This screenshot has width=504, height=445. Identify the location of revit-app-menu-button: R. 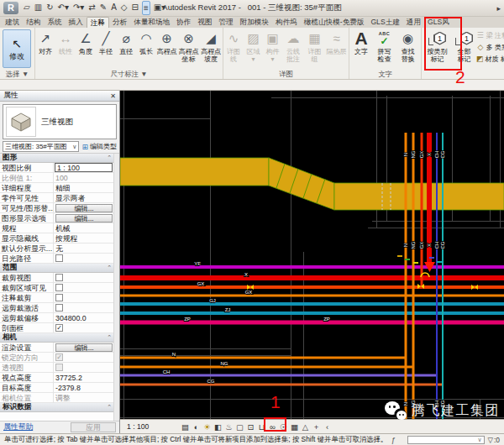
(11, 8).